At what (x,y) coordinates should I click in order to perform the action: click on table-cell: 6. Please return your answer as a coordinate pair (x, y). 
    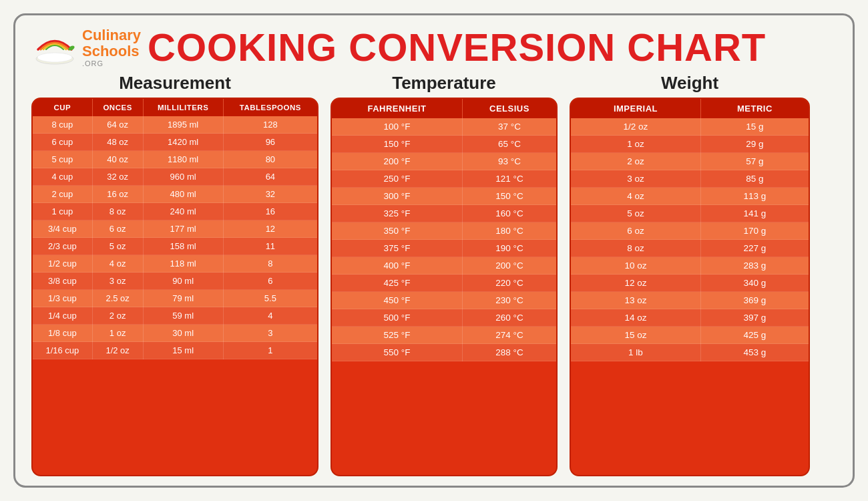
    Looking at the image, I should click on (270, 281).